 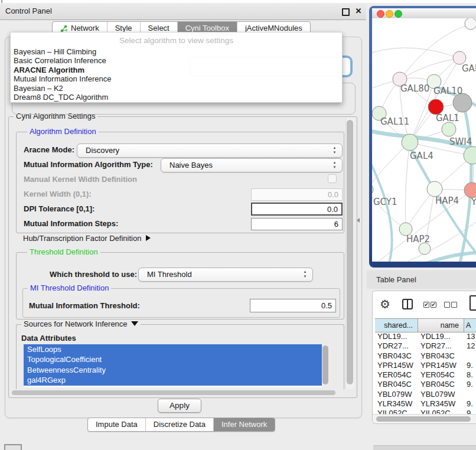 I want to click on settings-vscrollbar-thumb, so click(x=350, y=252).